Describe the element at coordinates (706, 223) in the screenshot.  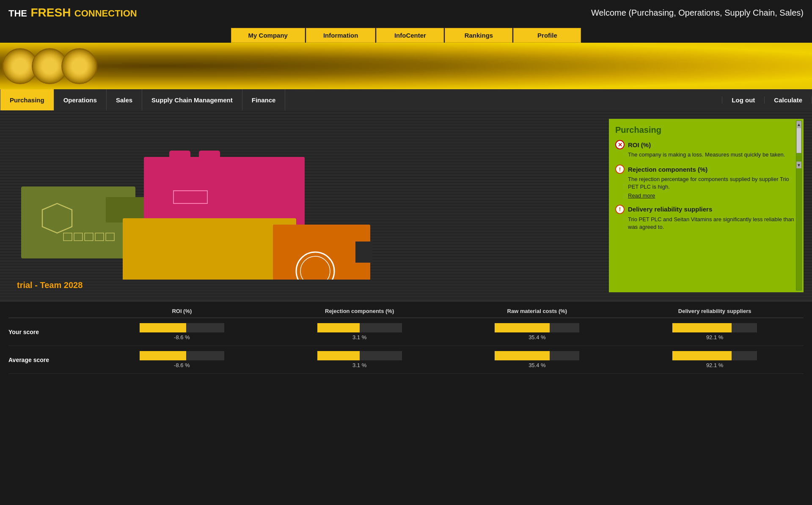
I see `delivery-text: Trio PET PLC and Seitan Vitamins are sig…` at that location.